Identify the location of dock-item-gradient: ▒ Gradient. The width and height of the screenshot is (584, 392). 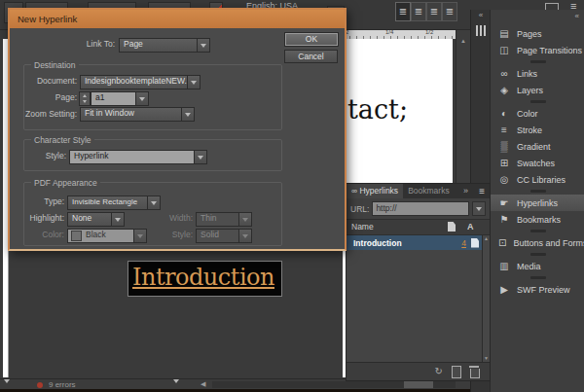
(537, 146).